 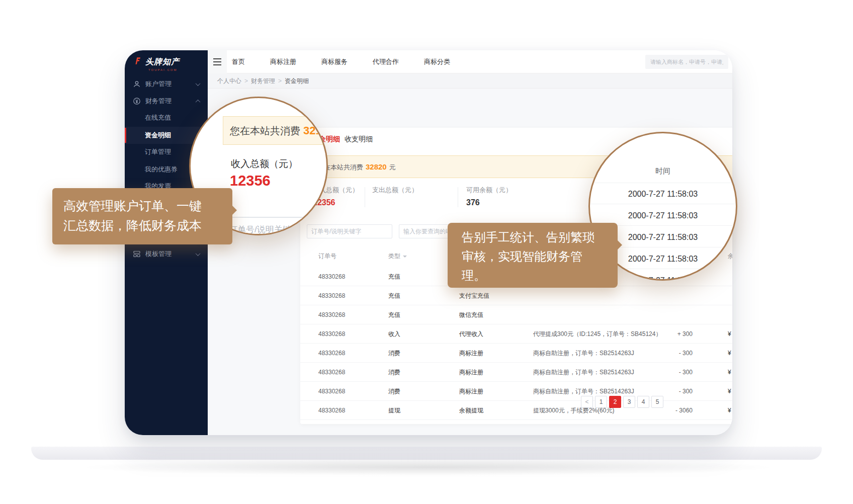 I want to click on stat-balance-label: 可用余额（元）, so click(x=489, y=190).